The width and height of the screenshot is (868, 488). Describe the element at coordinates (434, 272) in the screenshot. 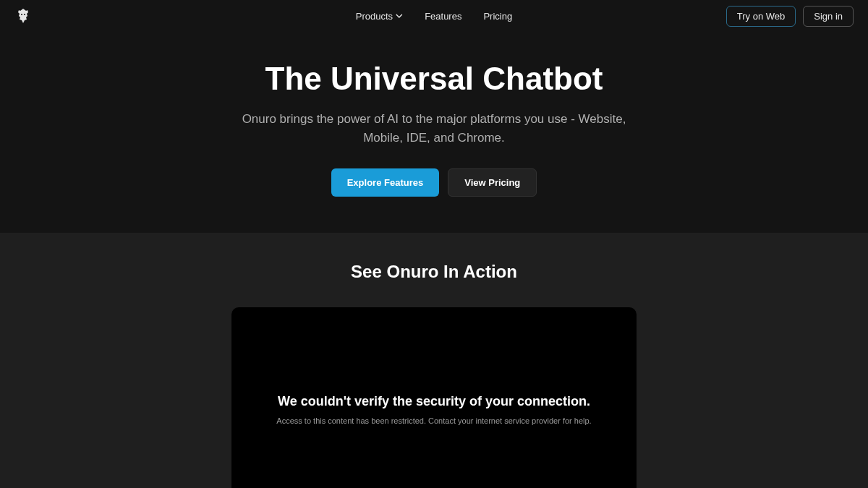

I see `section-title: See Onuro In Action` at that location.